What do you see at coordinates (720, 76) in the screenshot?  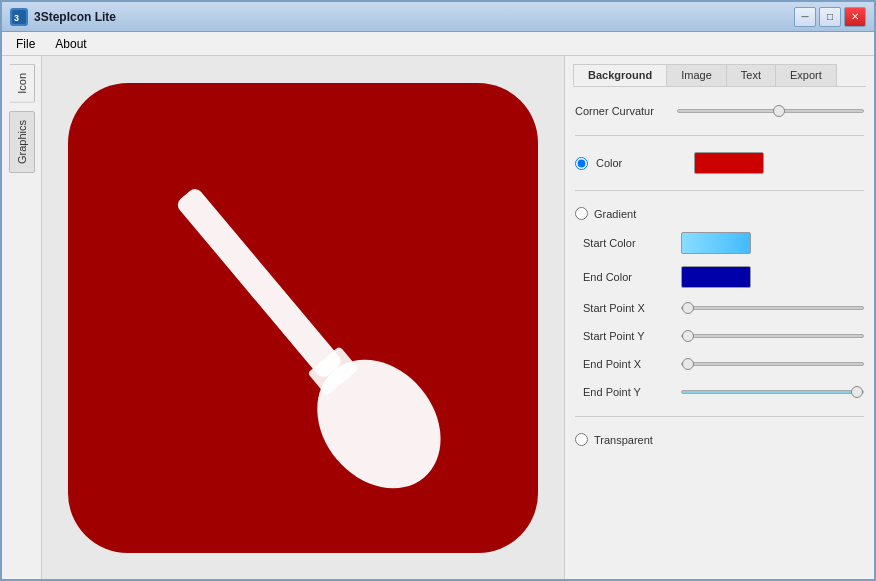 I see `panel-tabs: Background Image Text Export` at bounding box center [720, 76].